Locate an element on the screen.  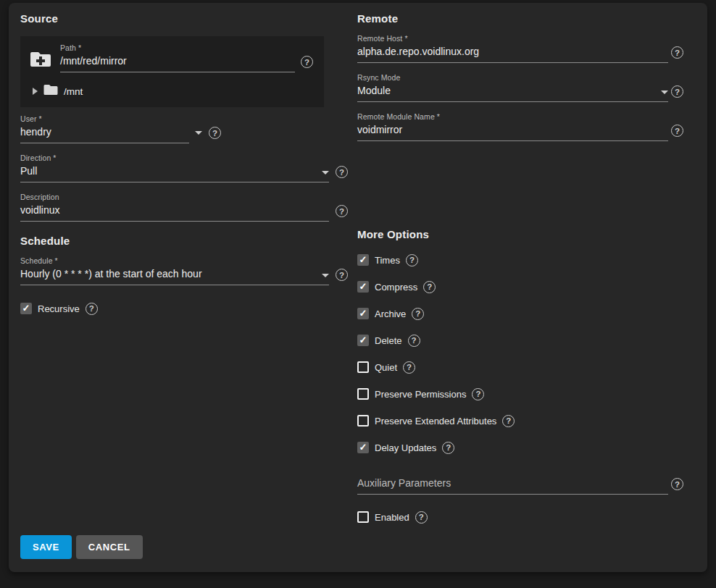
quiet-checkbox is located at coordinates (363, 367).